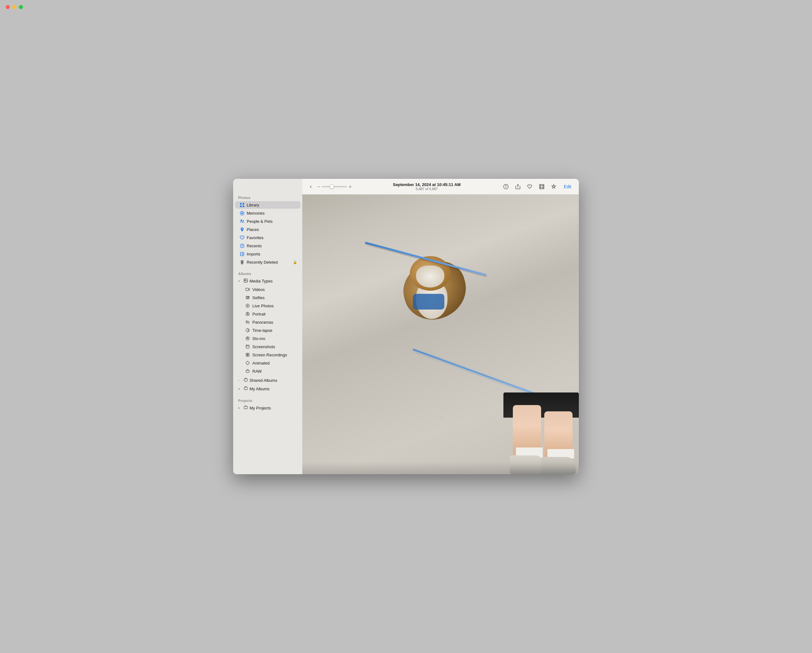  I want to click on sidebar-item-slo-mo: Slo-mo, so click(268, 339).